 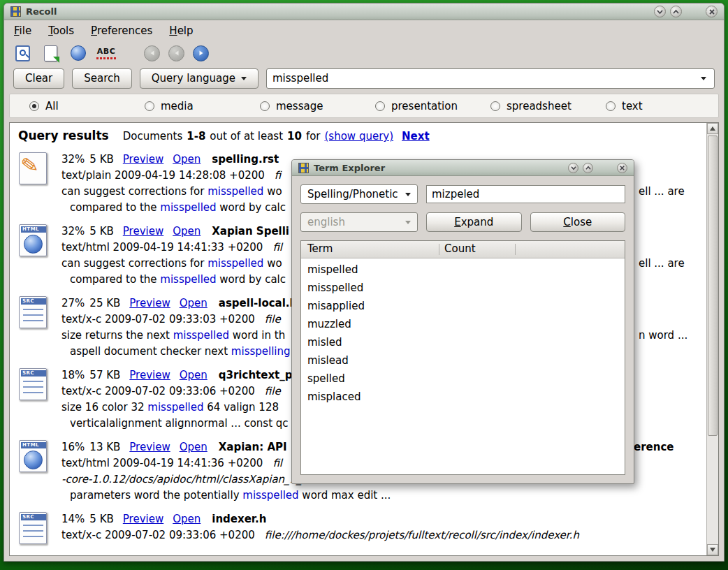 I want to click on previous-page-button, so click(x=176, y=53).